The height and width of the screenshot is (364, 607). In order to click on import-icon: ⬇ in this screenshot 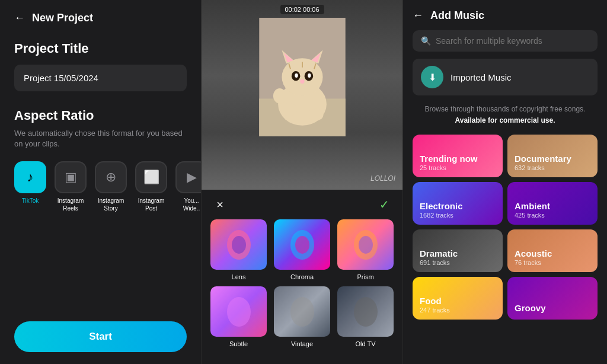, I will do `click(432, 77)`.